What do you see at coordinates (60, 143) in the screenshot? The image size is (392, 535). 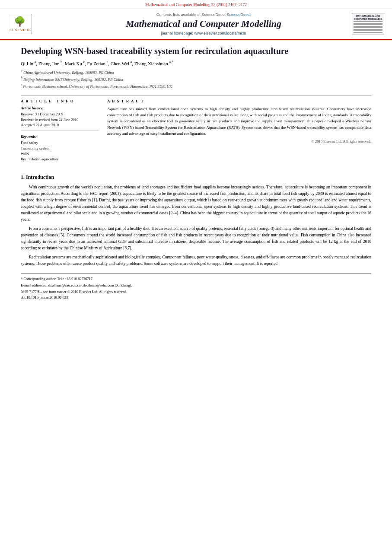 I see `keyword-1: Food safety` at bounding box center [60, 143].